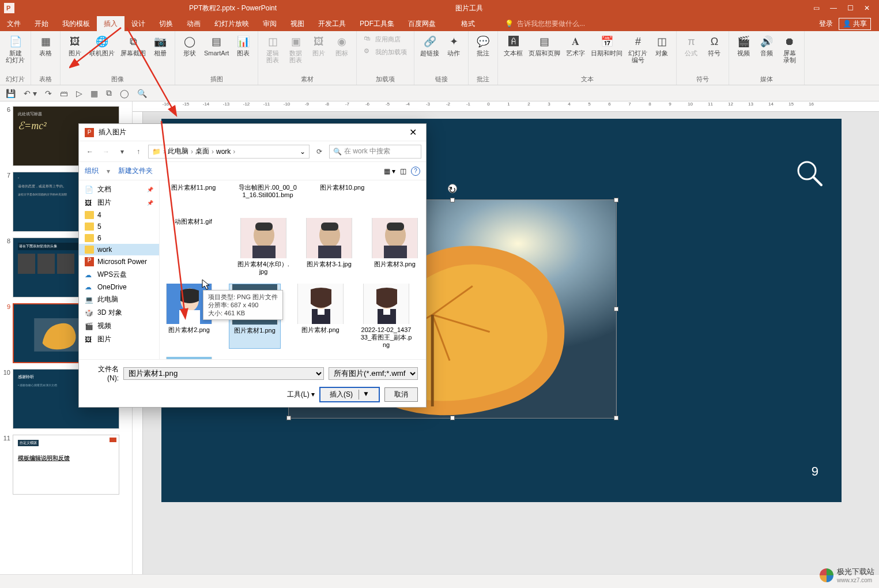  Describe the element at coordinates (714, 54) in the screenshot. I see `symbol-button: Ω符号` at that location.